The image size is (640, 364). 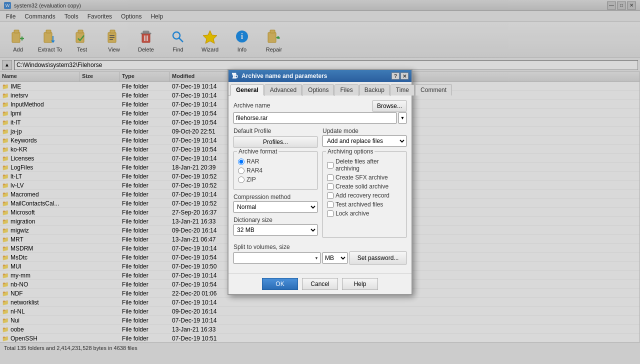 I want to click on checkbox-delete-row: Delete files after archiving, so click(x=364, y=165).